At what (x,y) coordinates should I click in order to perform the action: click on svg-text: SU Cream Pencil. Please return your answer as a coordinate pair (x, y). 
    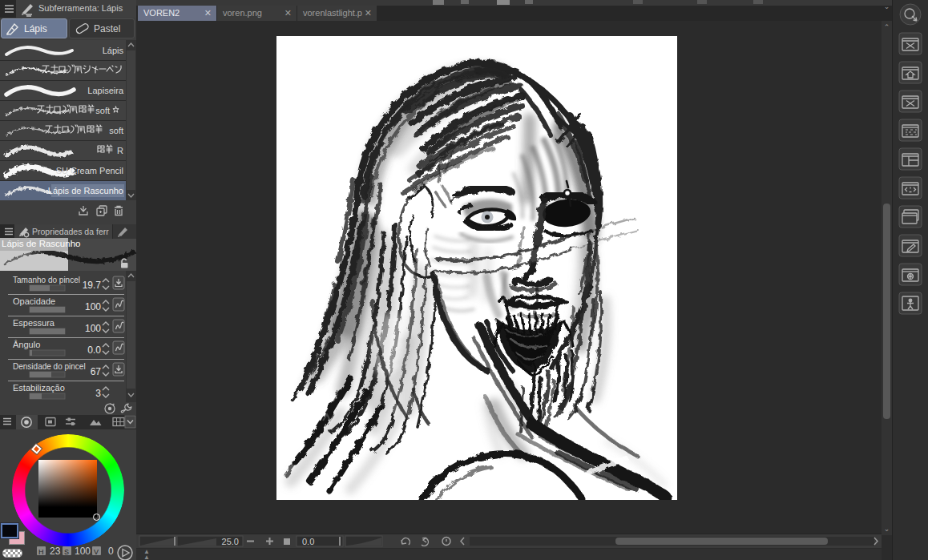
    Looking at the image, I should click on (90, 171).